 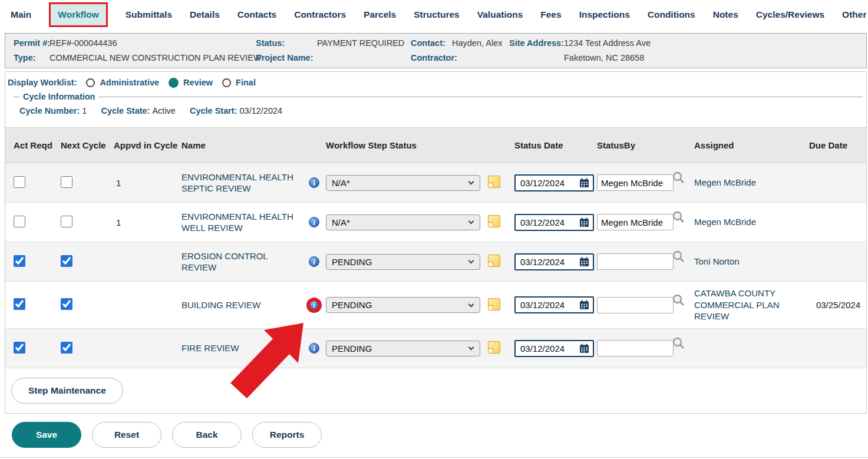 What do you see at coordinates (855, 15) in the screenshot?
I see `tab-other-requirements: Other Requirements` at bounding box center [855, 15].